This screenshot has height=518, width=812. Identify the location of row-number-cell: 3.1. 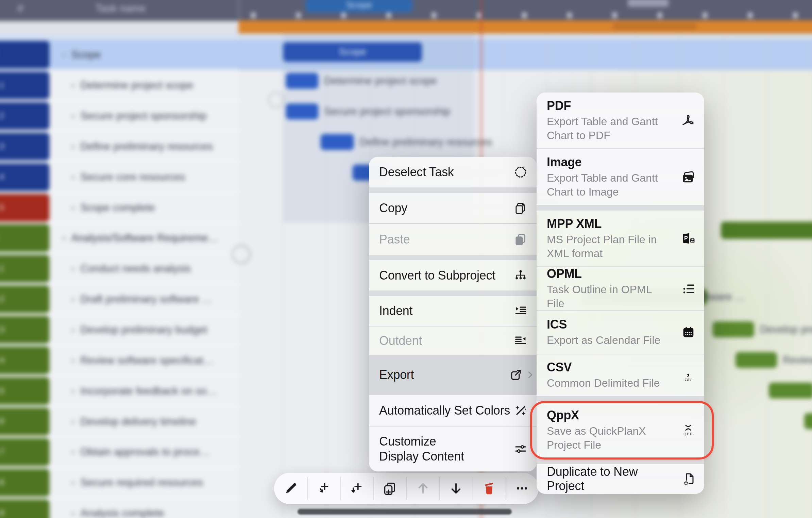
(24, 269).